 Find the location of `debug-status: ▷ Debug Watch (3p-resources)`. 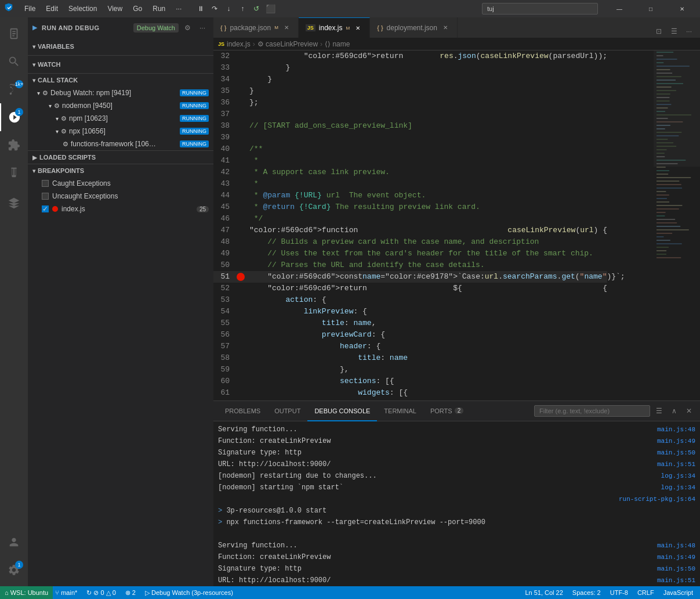

debug-status: ▷ Debug Watch (3p-resources) is located at coordinates (189, 593).